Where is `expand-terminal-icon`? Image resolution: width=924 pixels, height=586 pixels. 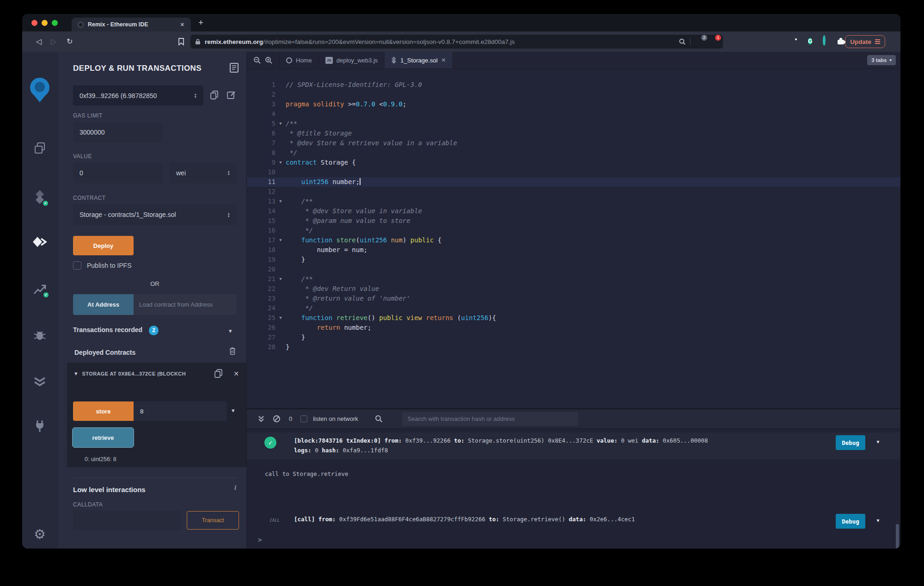 expand-terminal-icon is located at coordinates (261, 419).